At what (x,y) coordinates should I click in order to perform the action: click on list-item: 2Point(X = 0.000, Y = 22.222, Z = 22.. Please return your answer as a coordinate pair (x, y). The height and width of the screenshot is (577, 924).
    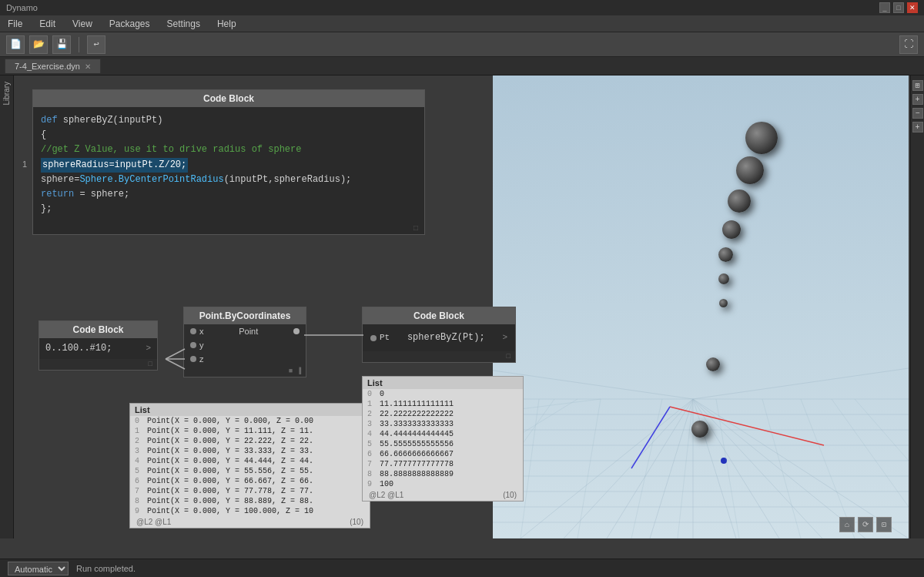
    Looking at the image, I should click on (249, 441).